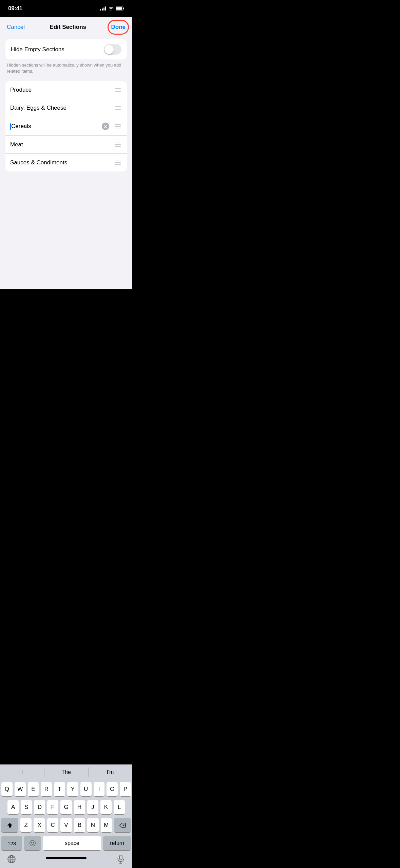  Describe the element at coordinates (66, 163) in the screenshot. I see `section-row-sauces: Sauces & Condiments` at that location.